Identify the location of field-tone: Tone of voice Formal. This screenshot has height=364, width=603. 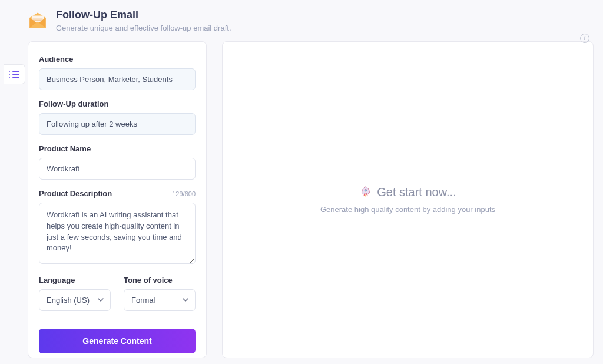
(160, 293).